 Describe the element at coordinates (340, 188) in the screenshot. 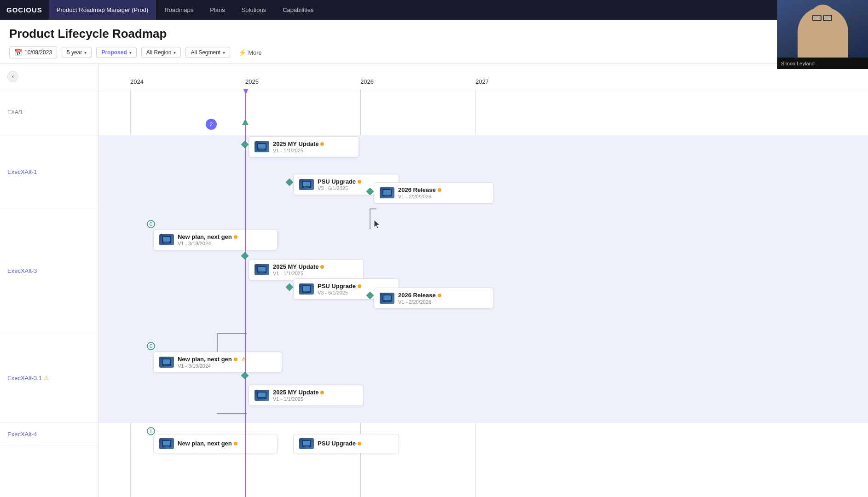

I see `card-subtitle: V3 - 6/1/2025` at that location.